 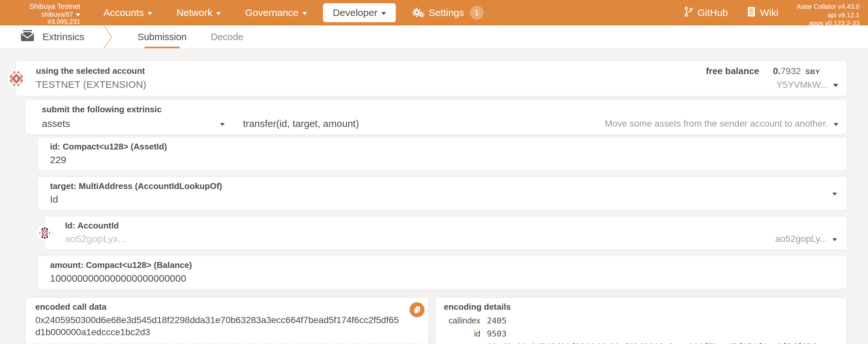 What do you see at coordinates (194, 13) in the screenshot?
I see `nav-network-label: Network` at bounding box center [194, 13].